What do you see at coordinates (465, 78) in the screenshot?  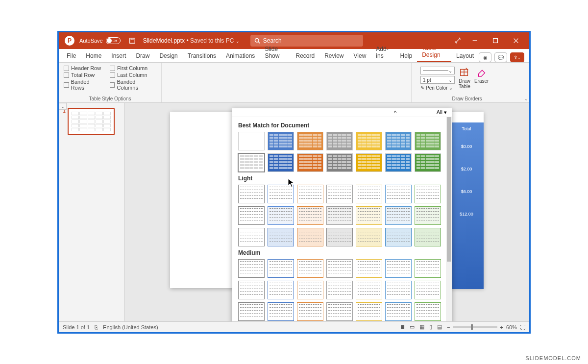 I see `draw-table-button: Draw Table` at bounding box center [465, 78].